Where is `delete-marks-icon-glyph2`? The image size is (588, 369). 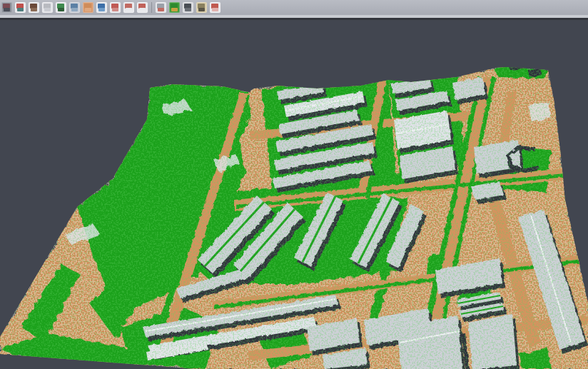 delete-marks-icon-glyph2 is located at coordinates (201, 10).